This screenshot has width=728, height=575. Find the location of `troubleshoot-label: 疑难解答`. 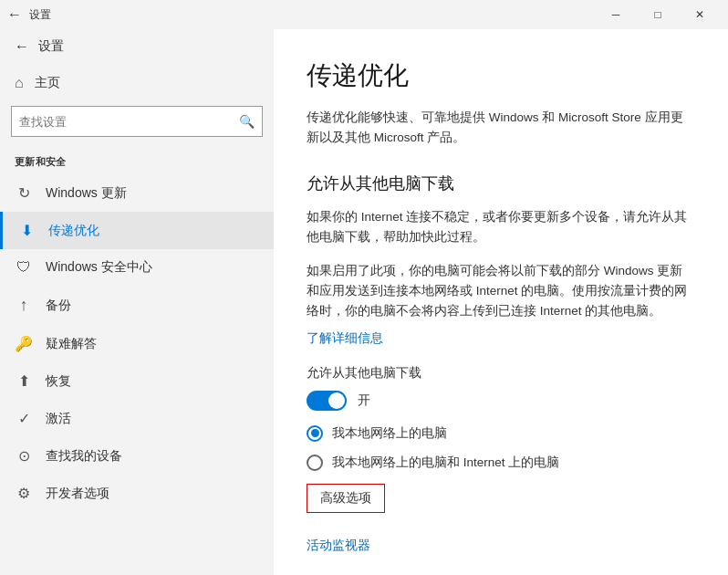

troubleshoot-label: 疑难解答 is located at coordinates (71, 344).